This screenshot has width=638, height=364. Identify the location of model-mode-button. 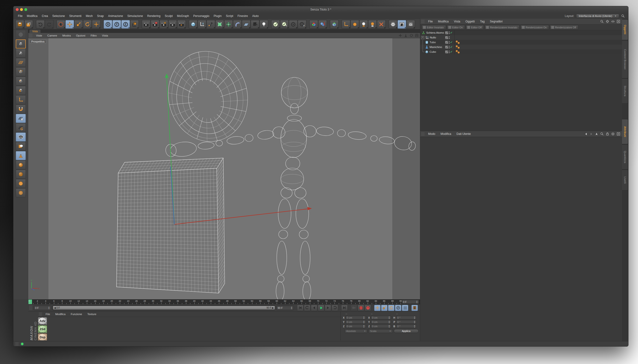
(21, 44).